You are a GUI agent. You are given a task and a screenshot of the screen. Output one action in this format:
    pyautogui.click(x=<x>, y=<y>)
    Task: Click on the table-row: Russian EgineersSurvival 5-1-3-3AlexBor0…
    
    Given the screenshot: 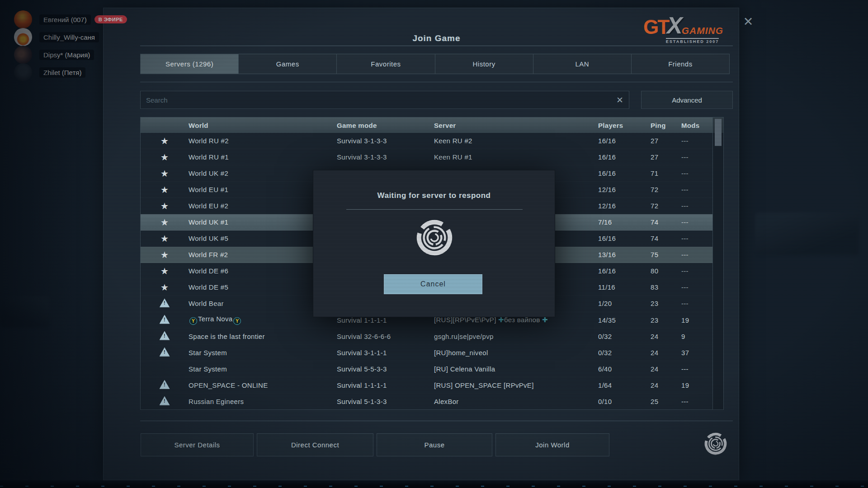 What is the action you would take?
    pyautogui.click(x=427, y=402)
    